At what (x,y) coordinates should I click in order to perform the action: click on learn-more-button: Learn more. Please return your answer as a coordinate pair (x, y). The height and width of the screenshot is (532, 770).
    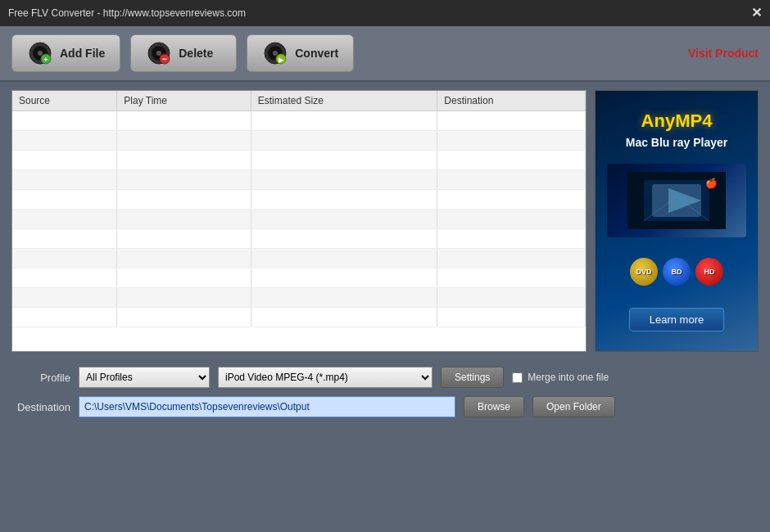
    Looking at the image, I should click on (677, 319).